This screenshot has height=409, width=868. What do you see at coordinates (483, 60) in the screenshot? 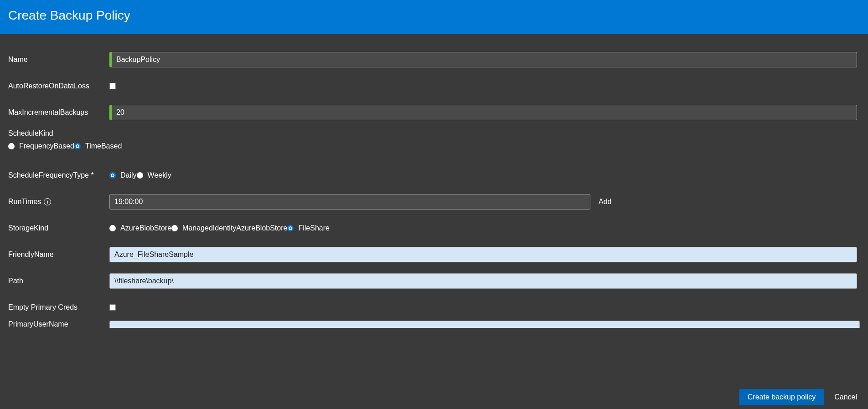
I see `name-input` at bounding box center [483, 60].